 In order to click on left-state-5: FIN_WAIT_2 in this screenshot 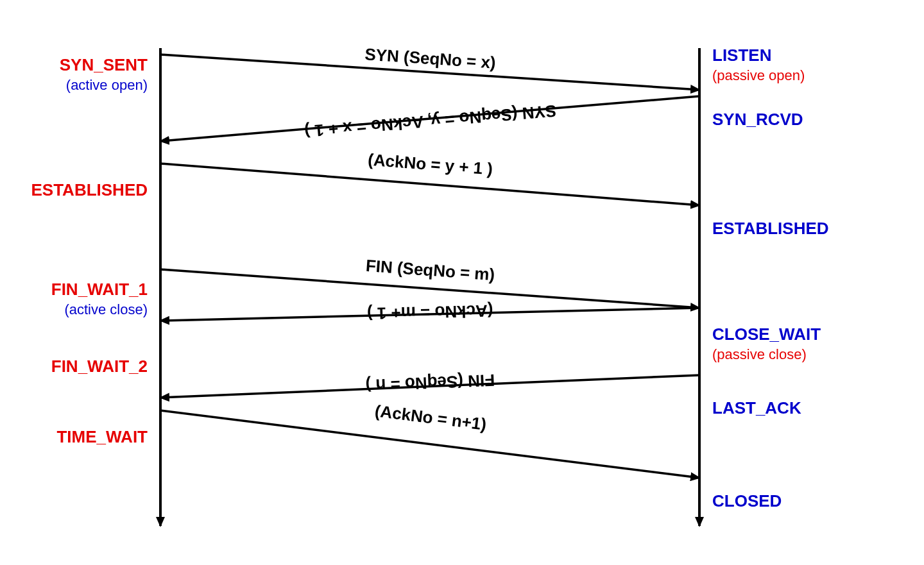, I will do `click(99, 366)`.